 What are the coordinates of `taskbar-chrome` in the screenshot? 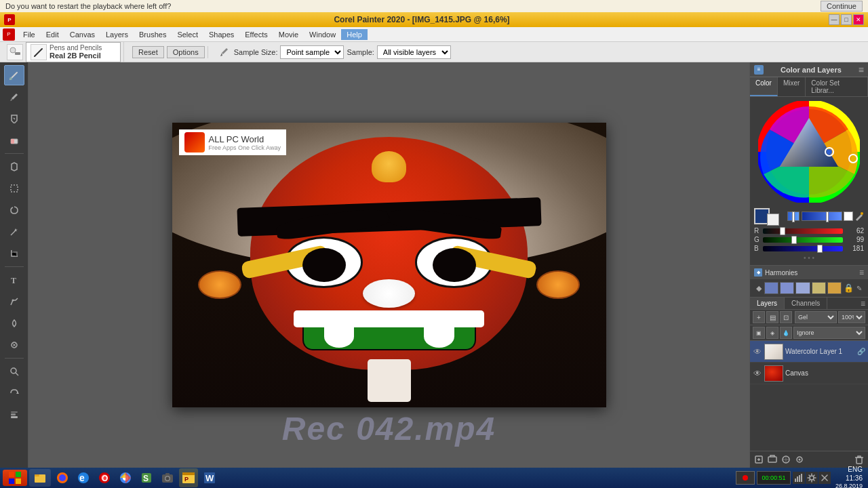 It's located at (125, 478).